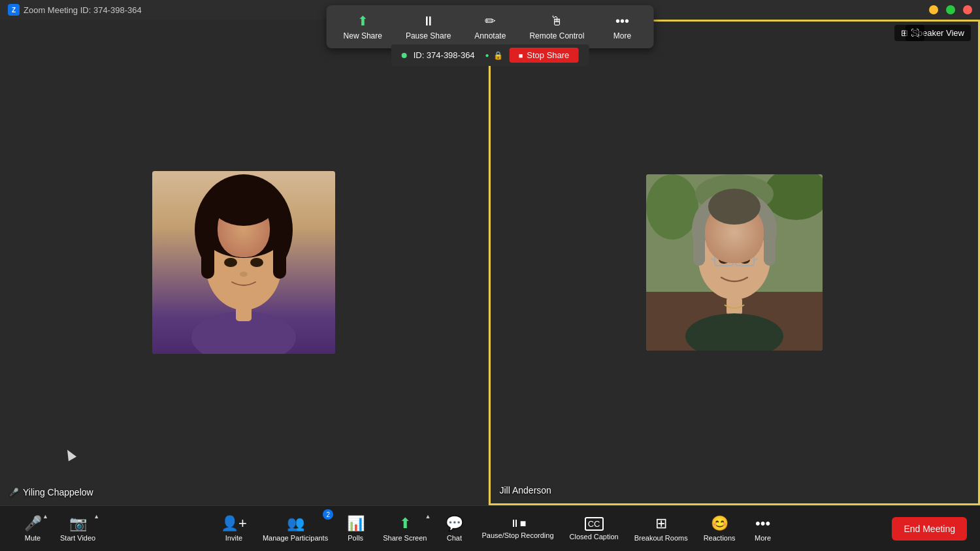 The height and width of the screenshot is (551, 980). Describe the element at coordinates (557, 27) in the screenshot. I see `remote-control-button: 🖱 Remote Control` at that location.